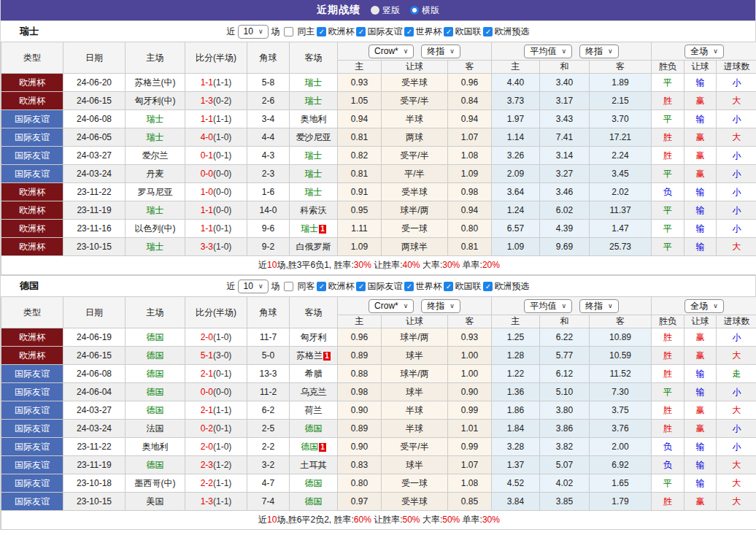  Describe the element at coordinates (379, 374) in the screenshot. I see `match-row: 国际友谊 24-06-08 德国 2-1(0-1) 13-3 希腊 0.88 球…` at that location.